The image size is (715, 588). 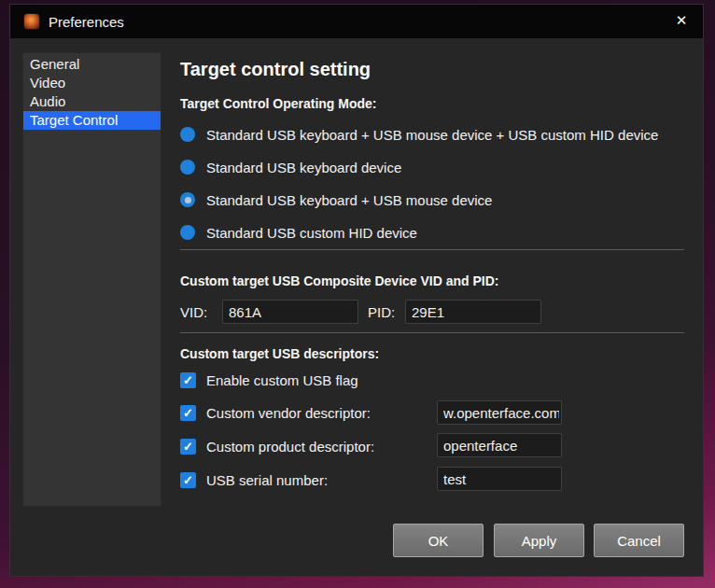 What do you see at coordinates (336, 200) in the screenshot?
I see `radio-option-kb-mouse: Standard USB keyboard + USB mouse device` at bounding box center [336, 200].